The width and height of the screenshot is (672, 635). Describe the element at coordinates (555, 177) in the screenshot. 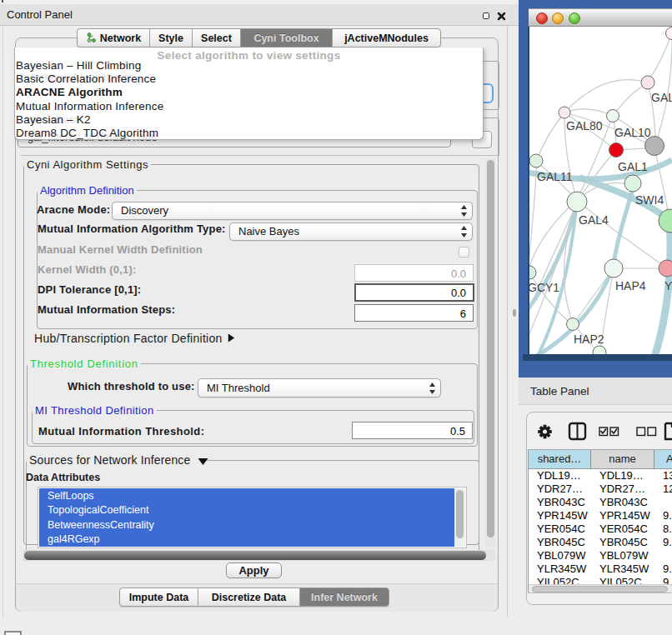

I see `svg-text: GAL11` at that location.